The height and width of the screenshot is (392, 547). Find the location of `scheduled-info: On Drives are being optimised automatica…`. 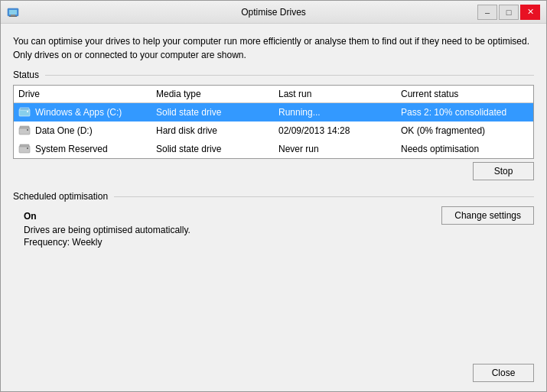

scheduled-info: On Drives are being optimised automatica… is located at coordinates (107, 229).